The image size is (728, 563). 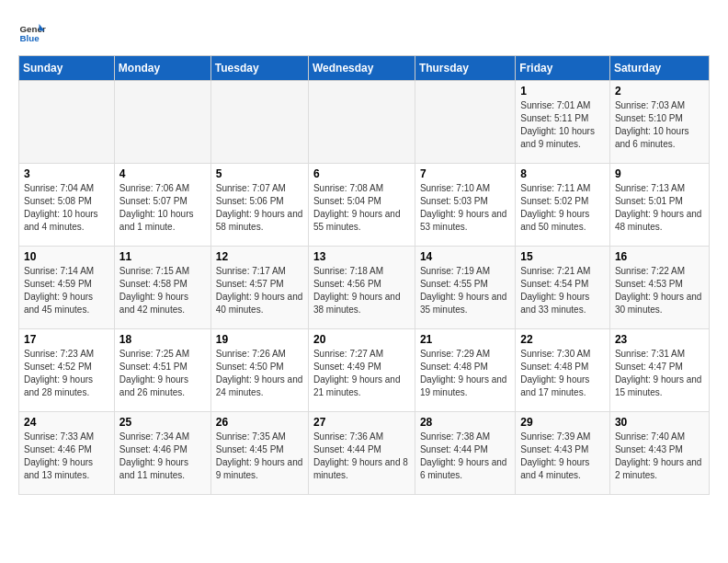 I want to click on calendar-cell: 23Sunrise: 7:31 AM Sunset: 4:47 PM Dayli…, so click(x=659, y=371).